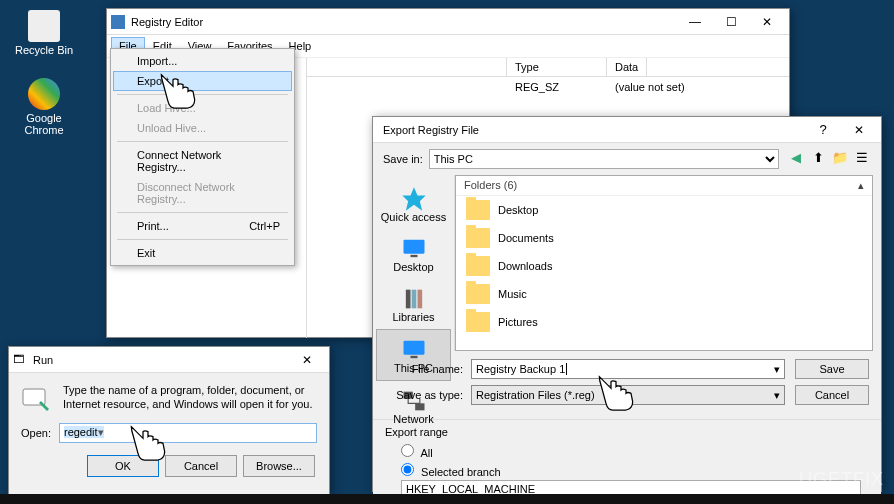 This screenshot has height=504, width=894. Describe the element at coordinates (604, 159) in the screenshot. I see `save-in-combo: This PC` at that location.